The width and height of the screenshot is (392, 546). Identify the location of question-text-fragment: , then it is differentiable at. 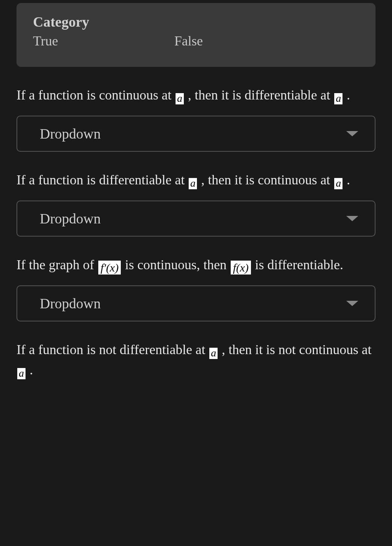
(259, 95).